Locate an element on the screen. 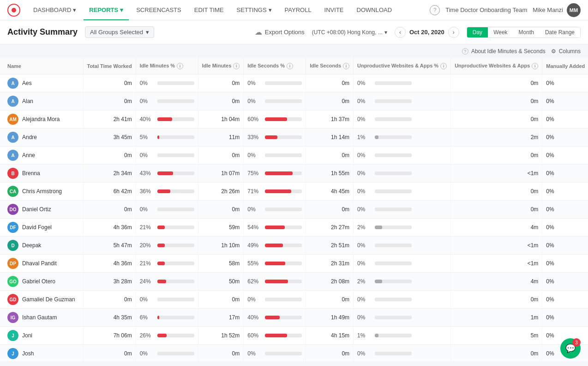 The image size is (588, 366). idle-min-cell: 1h 07m is located at coordinates (221, 174).